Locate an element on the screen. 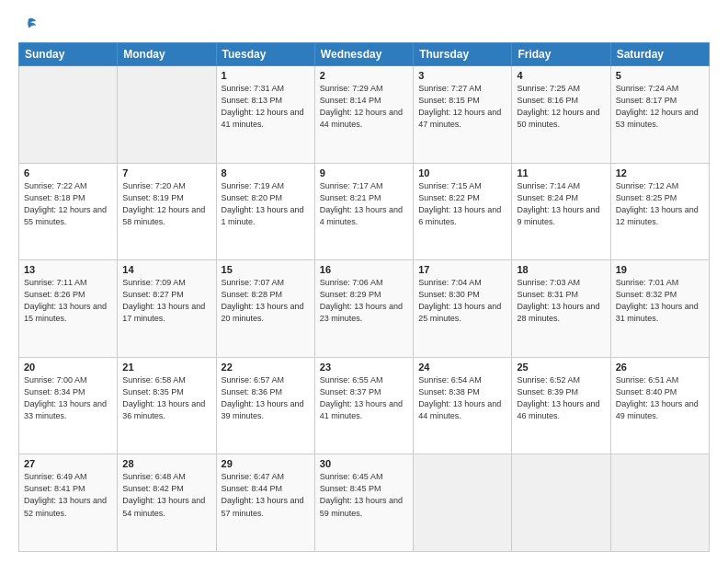  day-info: Sunrise: 7:17 AMSunset: 8:21 PMDaylight:… is located at coordinates (364, 204).